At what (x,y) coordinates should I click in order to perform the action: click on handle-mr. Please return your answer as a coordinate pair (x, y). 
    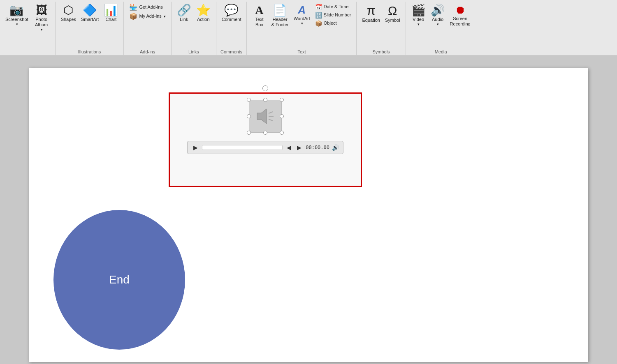
    Looking at the image, I should click on (282, 116).